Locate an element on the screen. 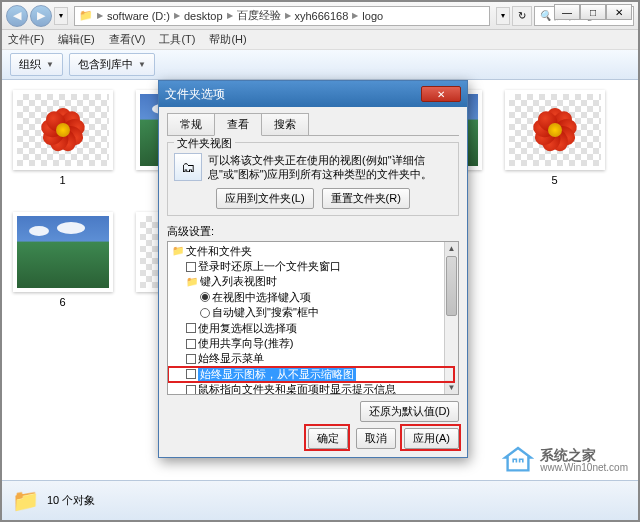 The image size is (640, 522). tree-item-label: 在视图中选择键入项 is located at coordinates (262, 298).